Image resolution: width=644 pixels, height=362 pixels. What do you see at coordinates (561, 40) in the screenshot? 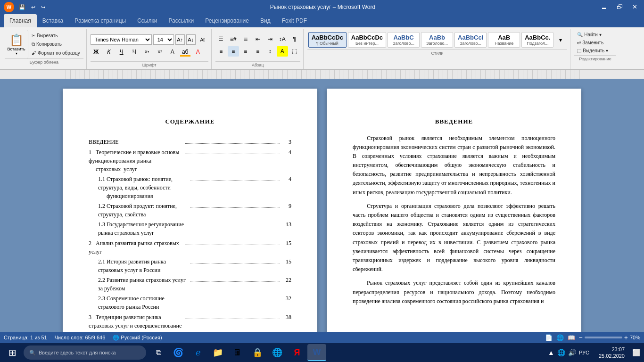
I see `styles-more-button: ▾` at bounding box center [561, 40].